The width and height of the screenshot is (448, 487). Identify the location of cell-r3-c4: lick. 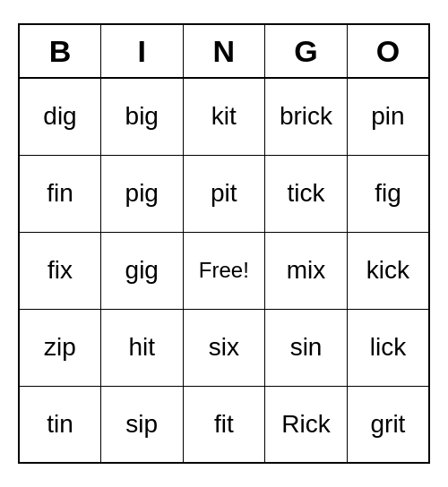
(388, 347).